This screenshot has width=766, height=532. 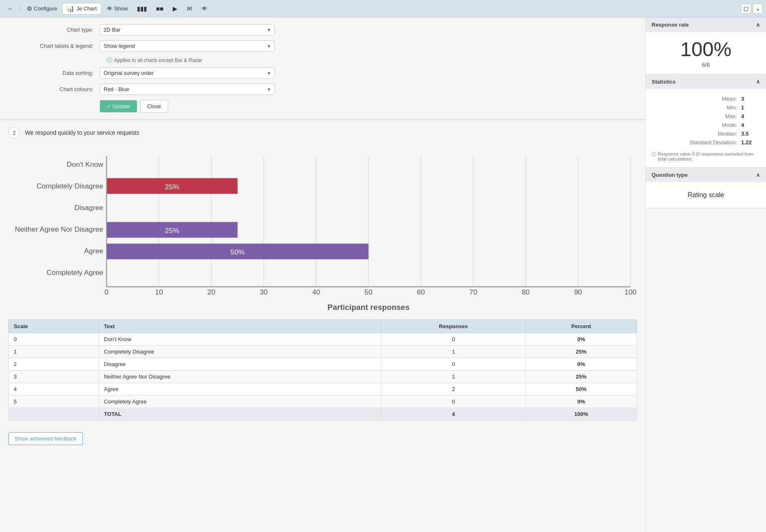 What do you see at coordinates (746, 9) in the screenshot?
I see `minimize-button: ▢` at bounding box center [746, 9].